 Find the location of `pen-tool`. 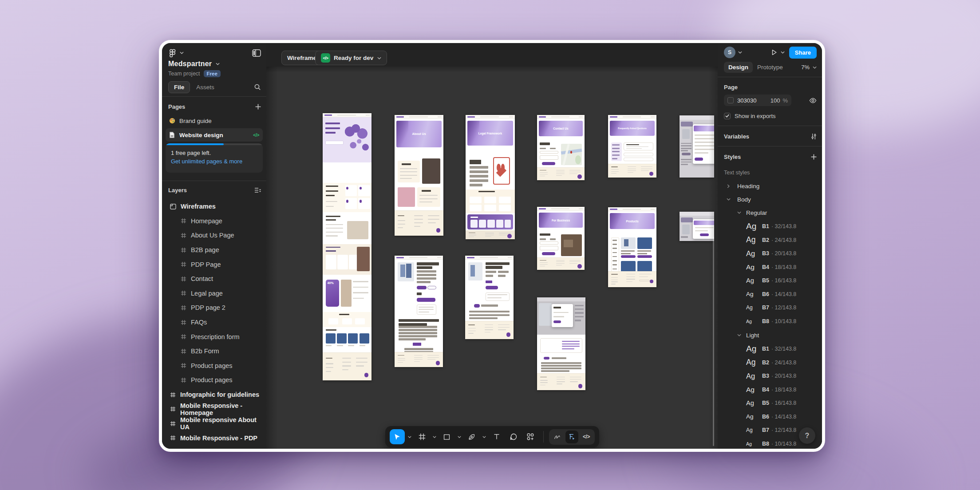

pen-tool is located at coordinates (472, 437).